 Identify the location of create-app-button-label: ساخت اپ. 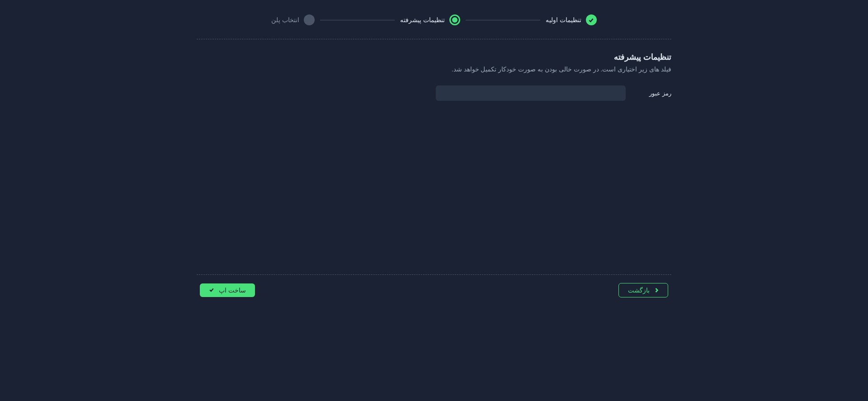
(232, 290).